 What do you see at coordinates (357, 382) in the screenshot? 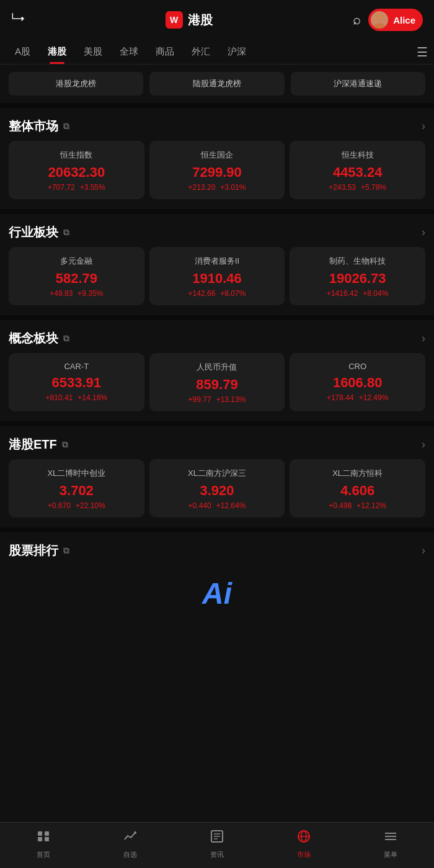
I see `concept-card-cro: CRO 1606.80 +178.44 +12.49%` at bounding box center [357, 382].